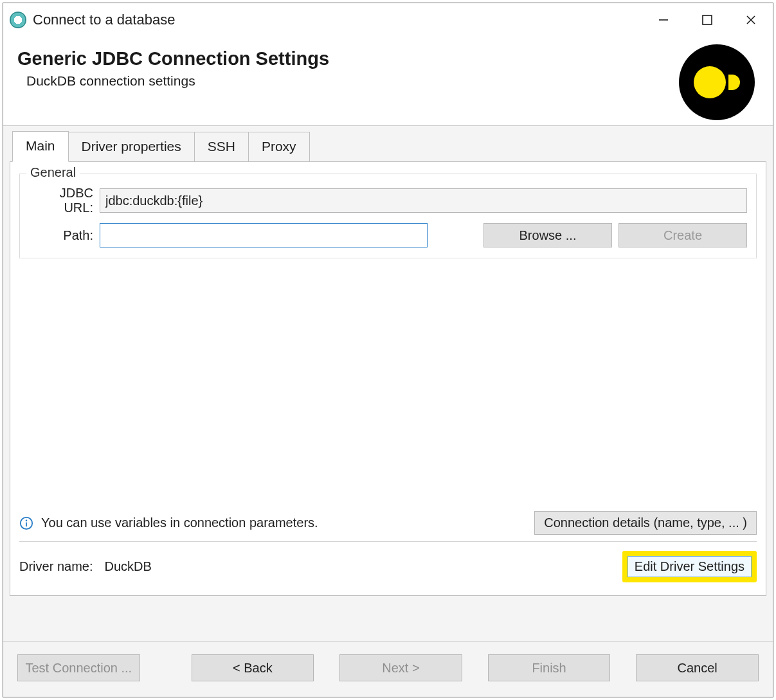  I want to click on finish-button: Finish, so click(549, 668).